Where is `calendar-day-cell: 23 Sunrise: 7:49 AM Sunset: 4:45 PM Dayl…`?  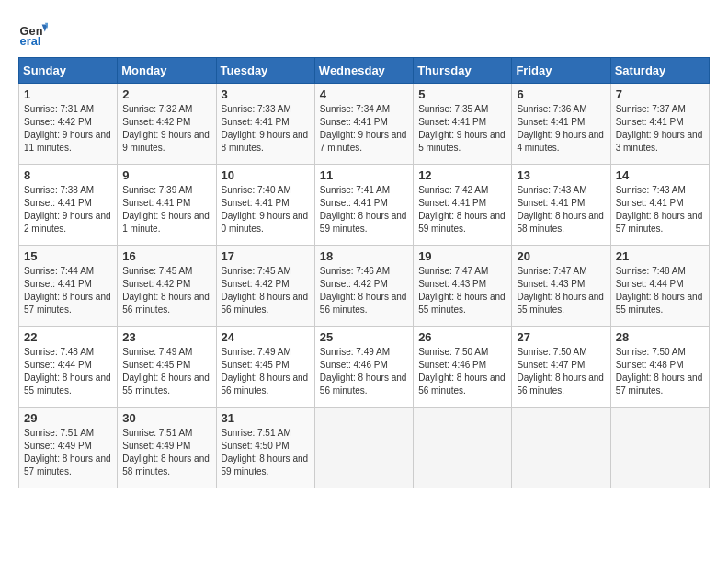
calendar-day-cell: 23 Sunrise: 7:49 AM Sunset: 4:45 PM Dayl… is located at coordinates (167, 367).